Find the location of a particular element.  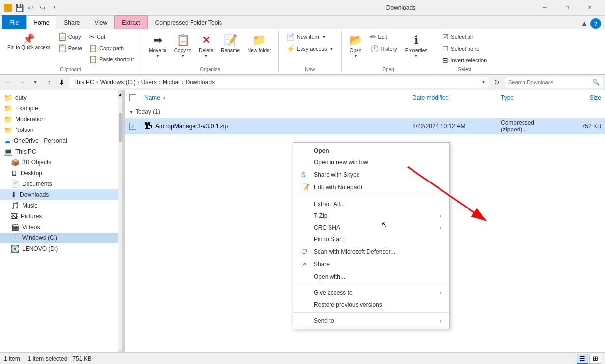

ctx-item-open: Open is located at coordinates (371, 151).